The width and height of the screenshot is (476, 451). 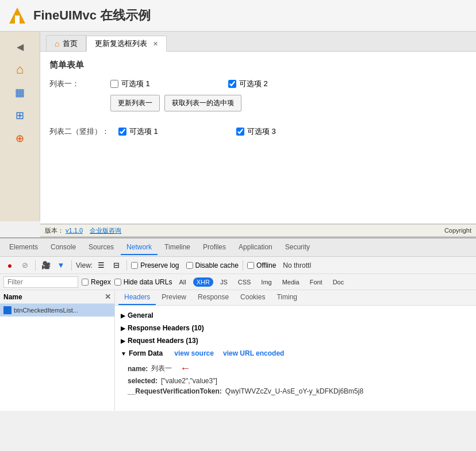 I want to click on view-tree-btn: ⊟, so click(x=116, y=265).